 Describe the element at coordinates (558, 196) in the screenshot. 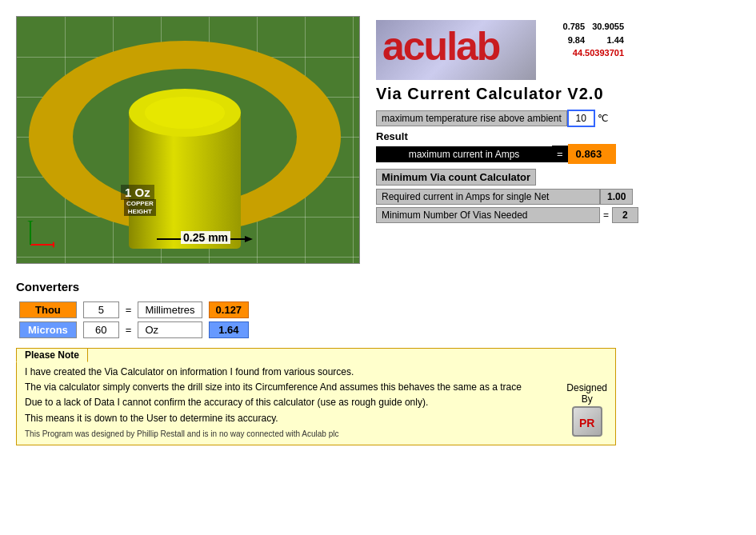

I see `min-via-section: Minimum Via count Calculator Required cu…` at that location.